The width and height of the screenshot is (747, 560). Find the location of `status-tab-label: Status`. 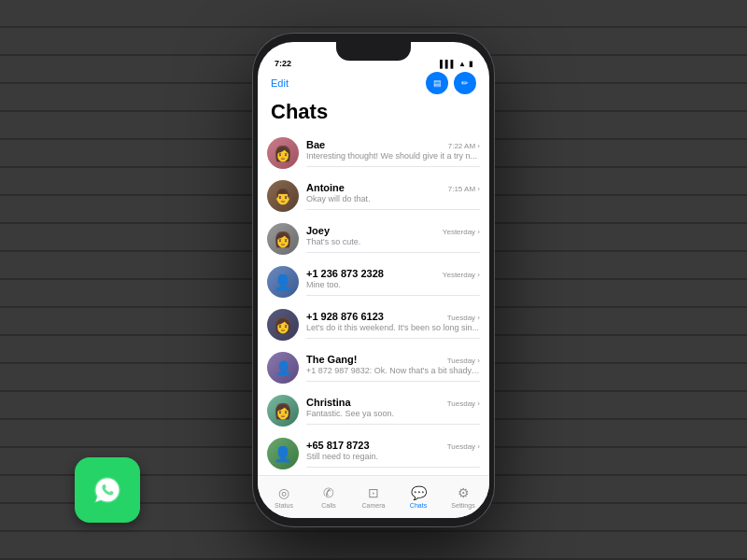

status-tab-label: Status is located at coordinates (284, 506).